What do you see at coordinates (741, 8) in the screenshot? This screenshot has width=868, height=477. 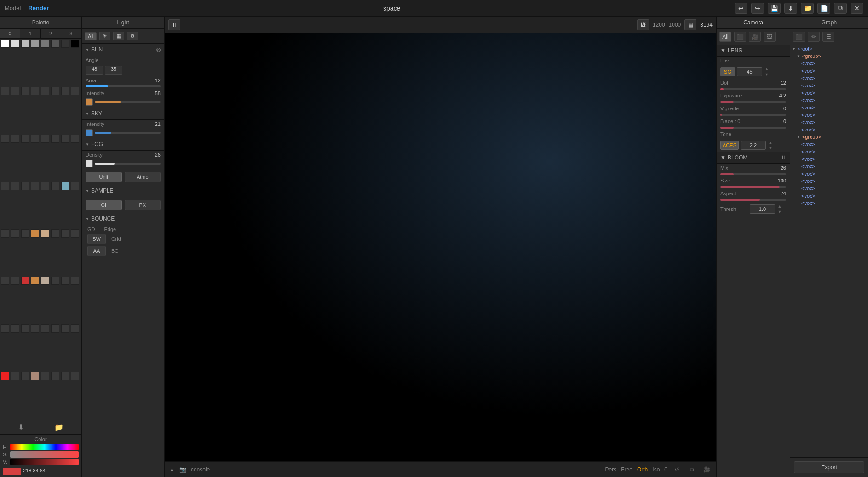 I see `undo-button: ↩` at bounding box center [741, 8].